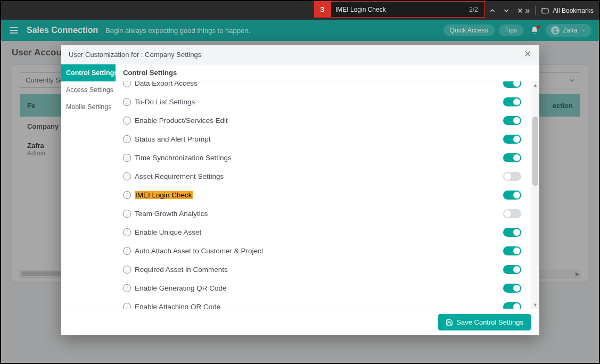 The image size is (600, 364). Describe the element at coordinates (539, 27) in the screenshot. I see `notification-dot` at that location.